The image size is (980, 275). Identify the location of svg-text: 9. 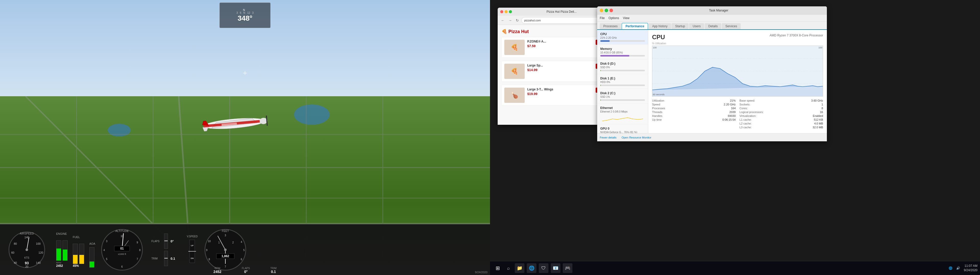
(207, 250).